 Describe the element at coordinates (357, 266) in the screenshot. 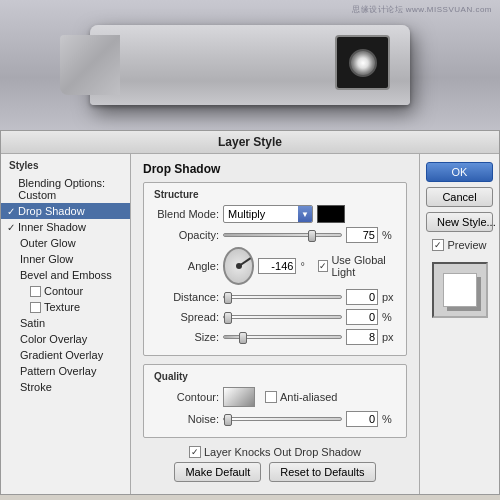

I see `use-global-light-label: ✓ Use Global Light` at that location.